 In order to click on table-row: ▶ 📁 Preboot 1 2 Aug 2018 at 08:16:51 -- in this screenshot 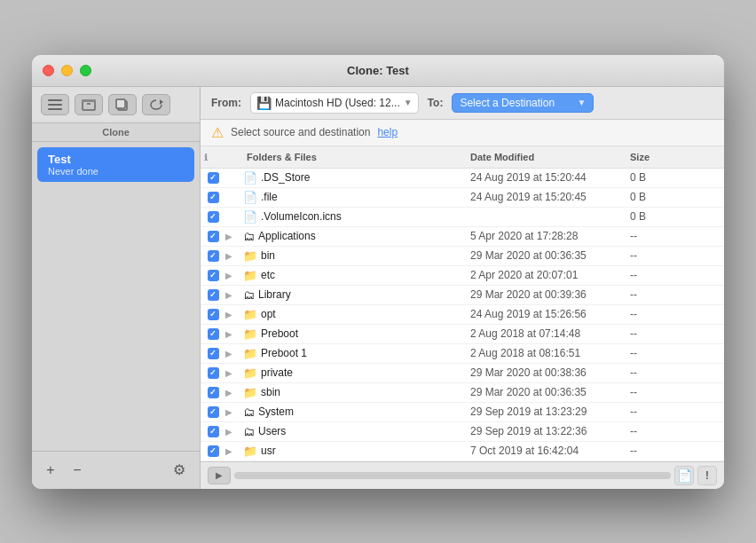, I will do `click(462, 354)`.